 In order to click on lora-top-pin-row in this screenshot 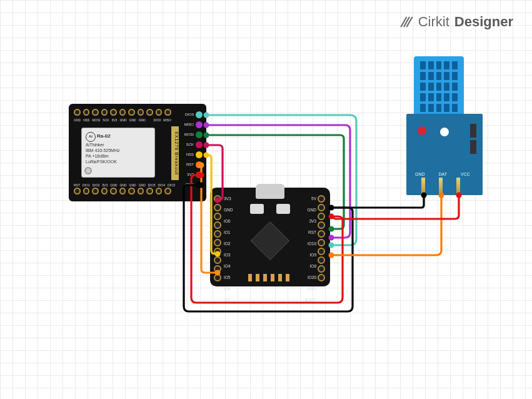, I will do `click(123, 113)`.